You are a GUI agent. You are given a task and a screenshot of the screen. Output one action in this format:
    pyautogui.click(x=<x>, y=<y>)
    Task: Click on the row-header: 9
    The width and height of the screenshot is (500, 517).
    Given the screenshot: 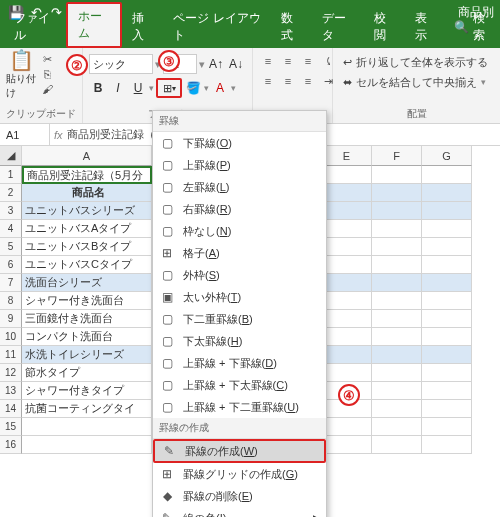 What is the action you would take?
    pyautogui.click(x=11, y=319)
    